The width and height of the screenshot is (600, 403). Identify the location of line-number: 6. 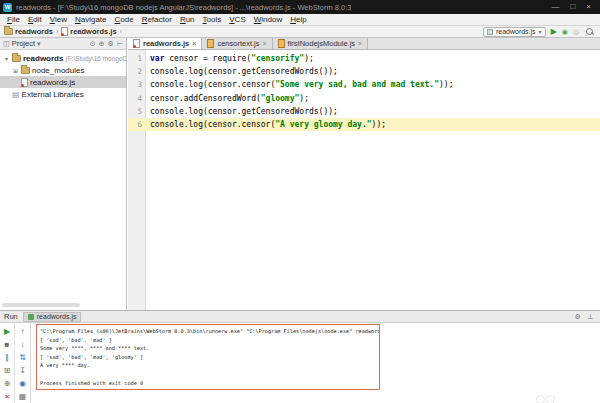
(137, 124).